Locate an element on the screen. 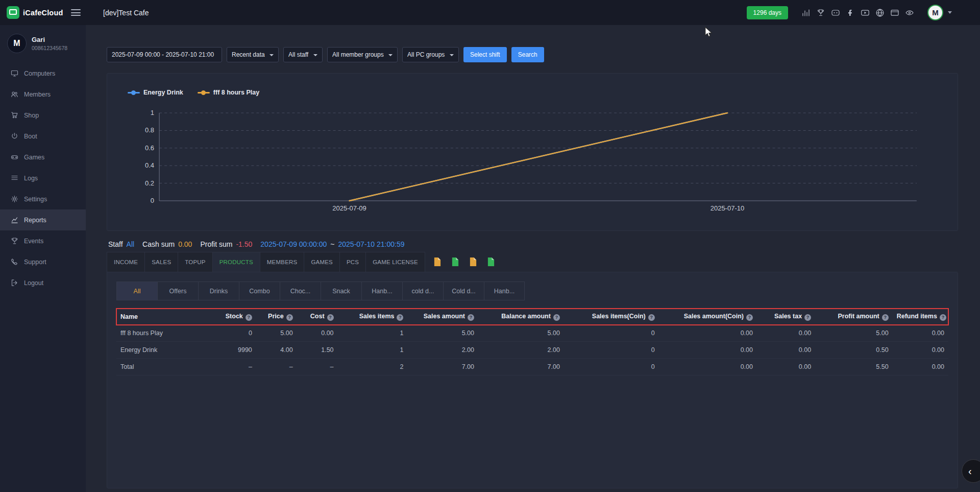 This screenshot has width=980, height=492. legend-item-fff-8-hours-play: fff 8 hours Play is located at coordinates (229, 92).